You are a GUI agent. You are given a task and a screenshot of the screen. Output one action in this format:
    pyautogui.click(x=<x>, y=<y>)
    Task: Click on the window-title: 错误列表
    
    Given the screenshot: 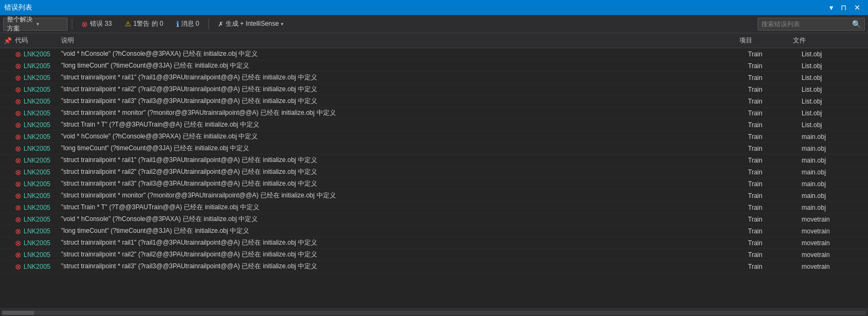 What is the action you would take?
    pyautogui.click(x=18, y=8)
    